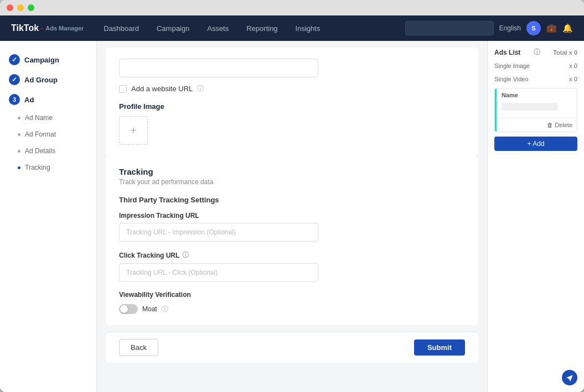 The width and height of the screenshot is (584, 392). I want to click on ads-list-label: Ads List, so click(507, 53).